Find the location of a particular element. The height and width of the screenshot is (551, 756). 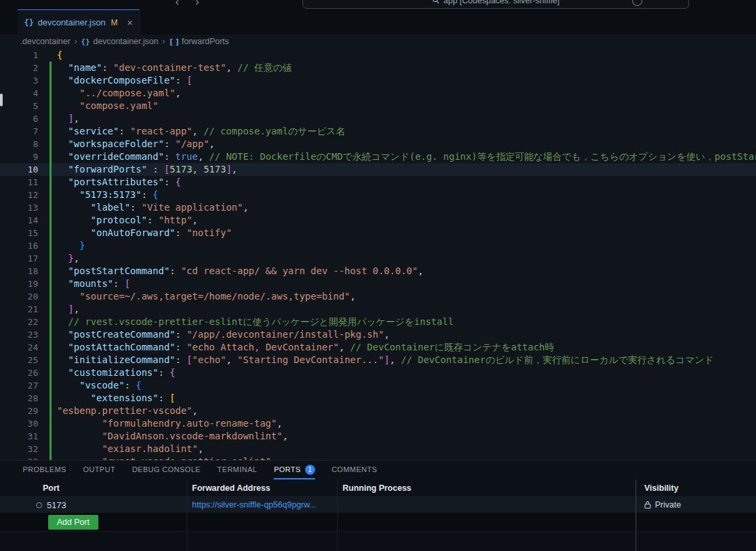

line-number: 33 is located at coordinates (19, 457).